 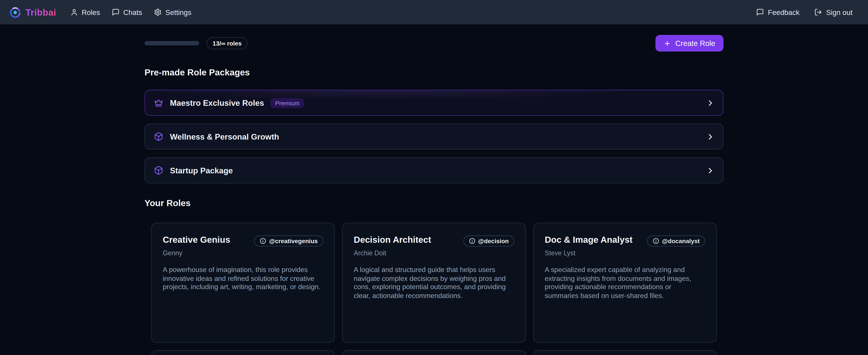 I want to click on package-row-maestro: Maestro Exclusive Roles Premium, so click(x=434, y=102).